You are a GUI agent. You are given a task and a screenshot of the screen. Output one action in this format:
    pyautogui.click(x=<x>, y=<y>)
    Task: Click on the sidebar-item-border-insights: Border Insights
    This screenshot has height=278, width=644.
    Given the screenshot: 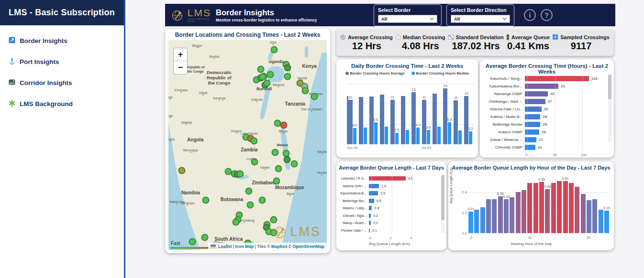 What is the action you would take?
    pyautogui.click(x=62, y=41)
    